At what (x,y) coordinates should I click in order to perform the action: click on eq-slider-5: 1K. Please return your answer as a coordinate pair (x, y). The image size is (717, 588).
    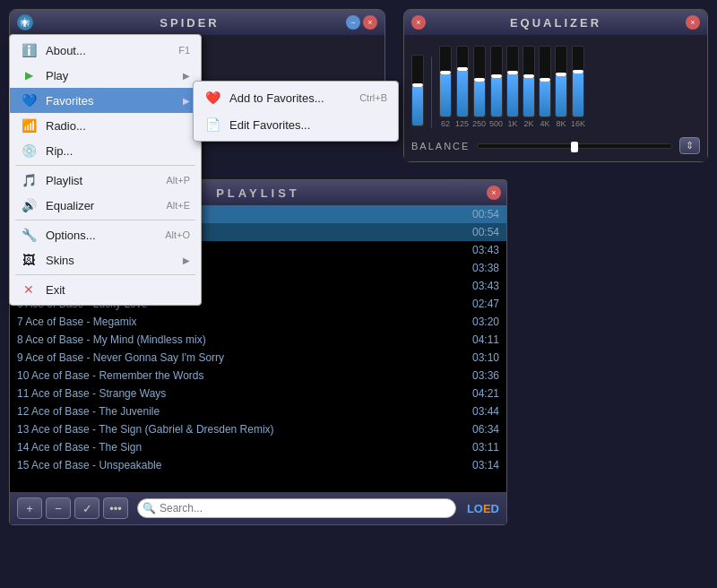
    Looking at the image, I should click on (513, 87).